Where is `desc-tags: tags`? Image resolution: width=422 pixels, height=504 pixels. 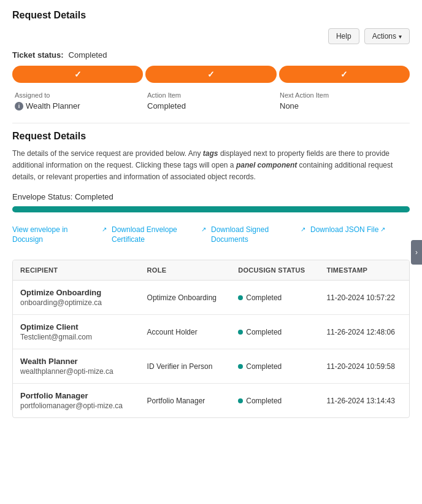
desc-tags: tags is located at coordinates (211, 153).